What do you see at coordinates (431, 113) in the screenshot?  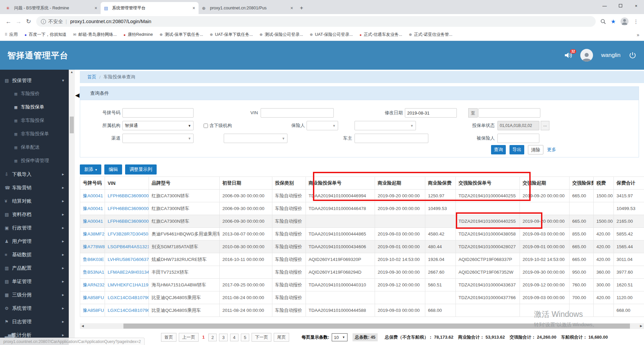 I see `modify-date-from-input` at bounding box center [431, 113].